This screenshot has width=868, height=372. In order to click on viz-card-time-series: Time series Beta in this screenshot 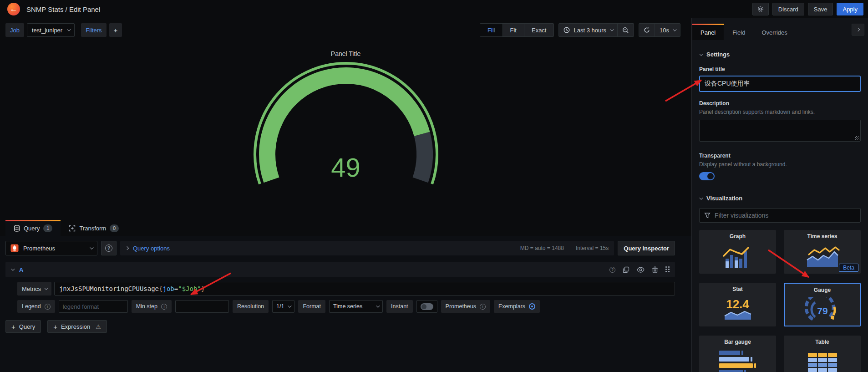, I will do `click(822, 252)`.